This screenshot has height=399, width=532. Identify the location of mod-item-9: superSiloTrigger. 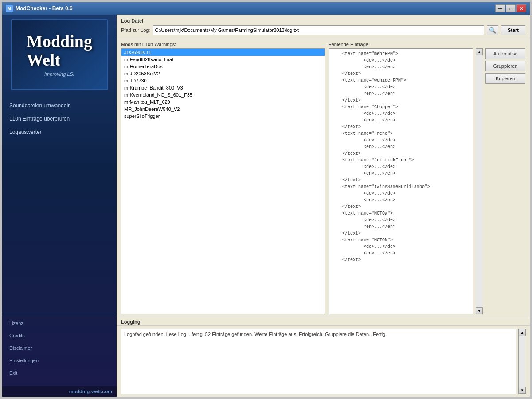
(223, 116).